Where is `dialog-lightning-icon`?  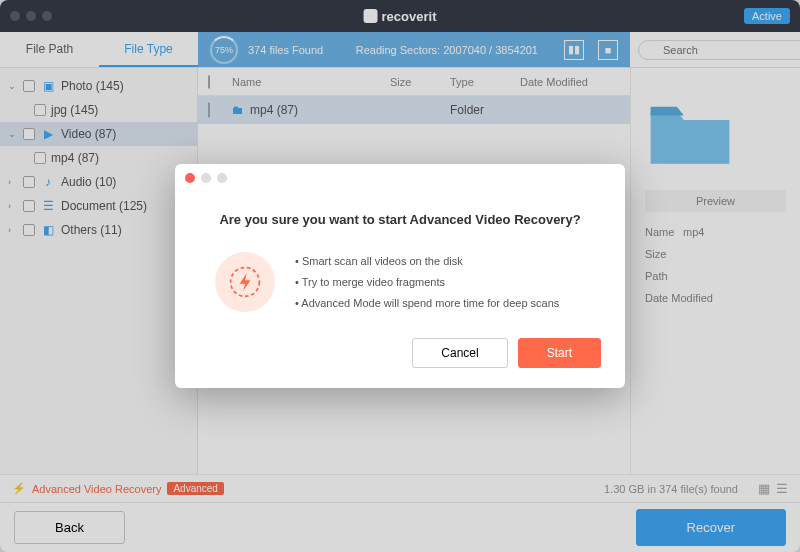 dialog-lightning-icon is located at coordinates (245, 282).